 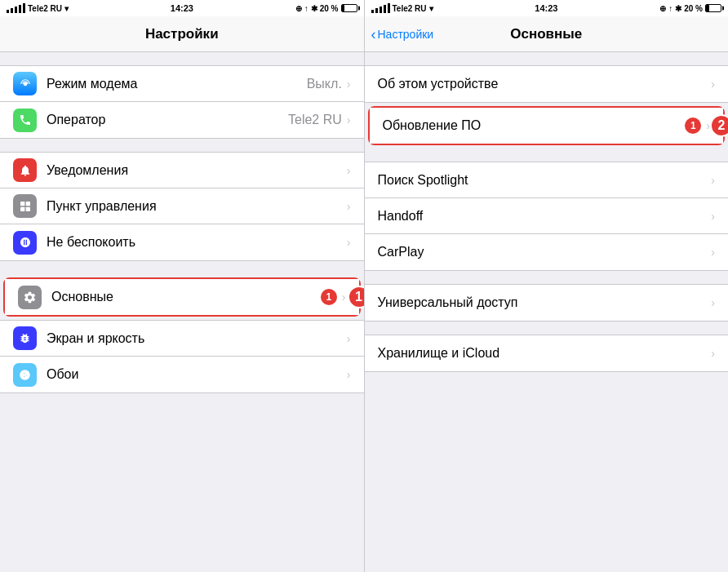 I want to click on right-nav-bar: ‹ Настройки Основные, so click(x=547, y=34).